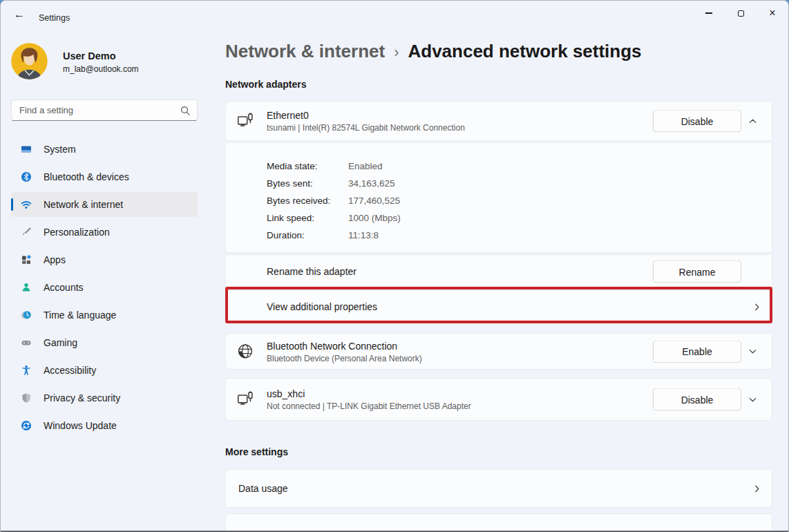 This screenshot has width=789, height=532. What do you see at coordinates (499, 198) in the screenshot?
I see `ethernet0-details-panel: Media state: Enabled Bytes sent: 34,163,…` at bounding box center [499, 198].